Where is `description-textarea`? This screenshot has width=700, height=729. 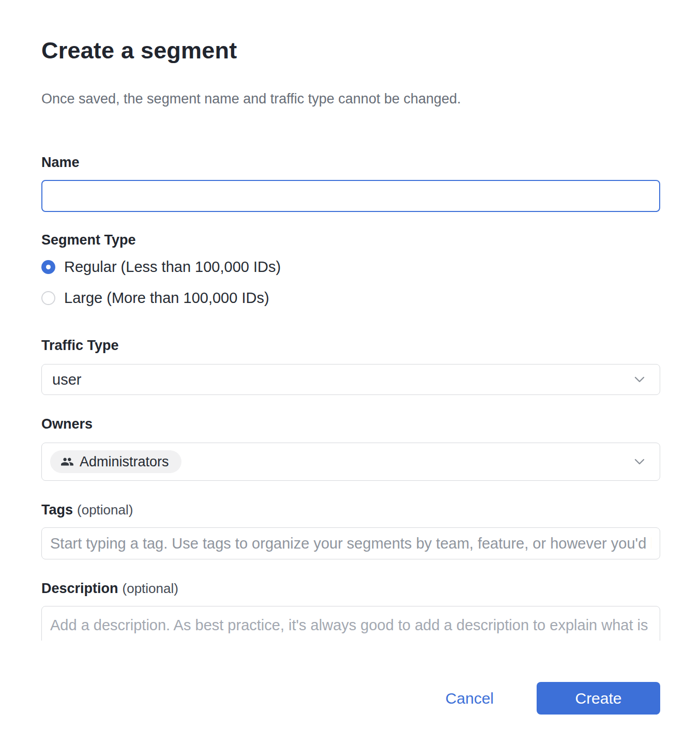
description-textarea is located at coordinates (351, 624).